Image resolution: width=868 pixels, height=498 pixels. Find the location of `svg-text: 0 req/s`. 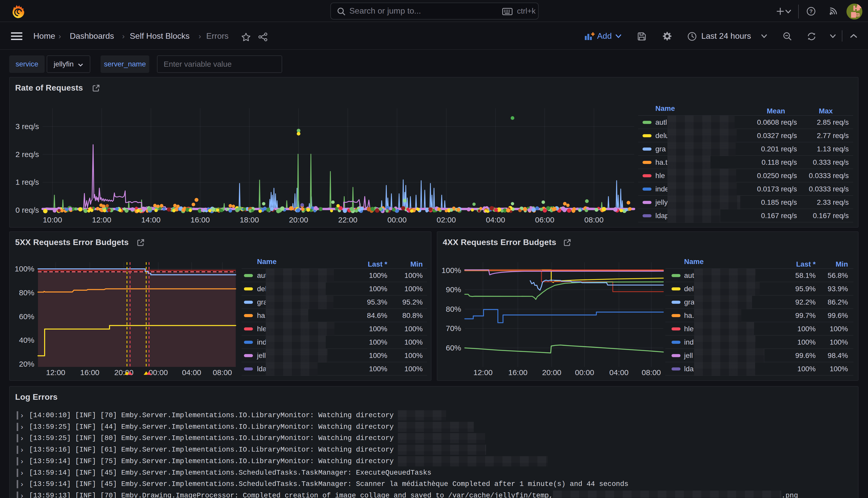

svg-text: 0 req/s is located at coordinates (27, 210).